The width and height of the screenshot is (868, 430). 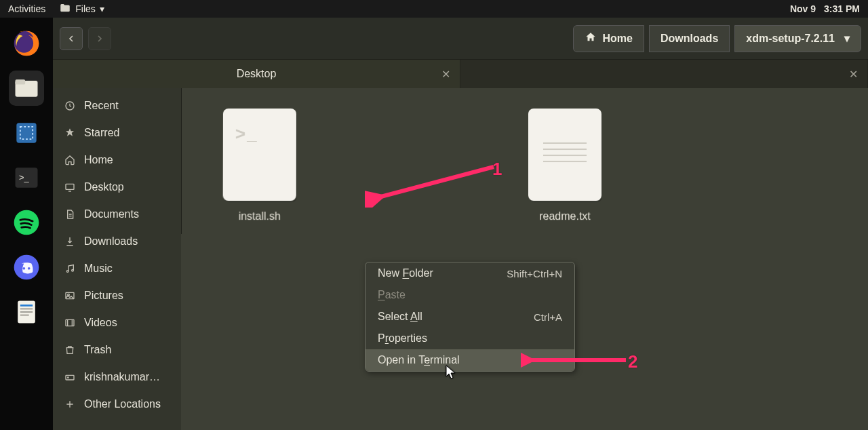 What do you see at coordinates (256, 74) in the screenshot?
I see `tab-label: Desktop` at bounding box center [256, 74].